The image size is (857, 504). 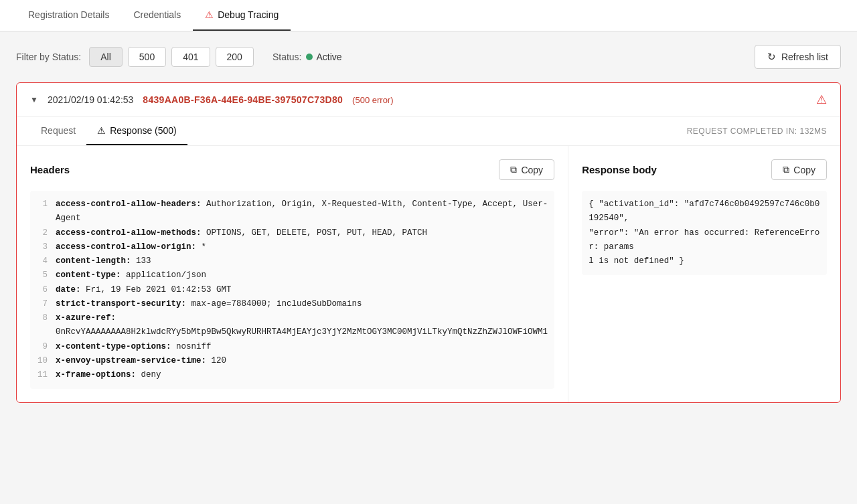 I want to click on tab-credentials-label: Credentials, so click(x=157, y=15).